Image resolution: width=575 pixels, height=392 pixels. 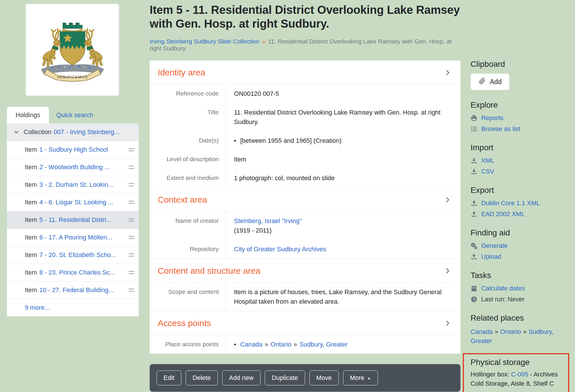 What do you see at coordinates (169, 378) in the screenshot?
I see `edit-button: Edit` at bounding box center [169, 378].